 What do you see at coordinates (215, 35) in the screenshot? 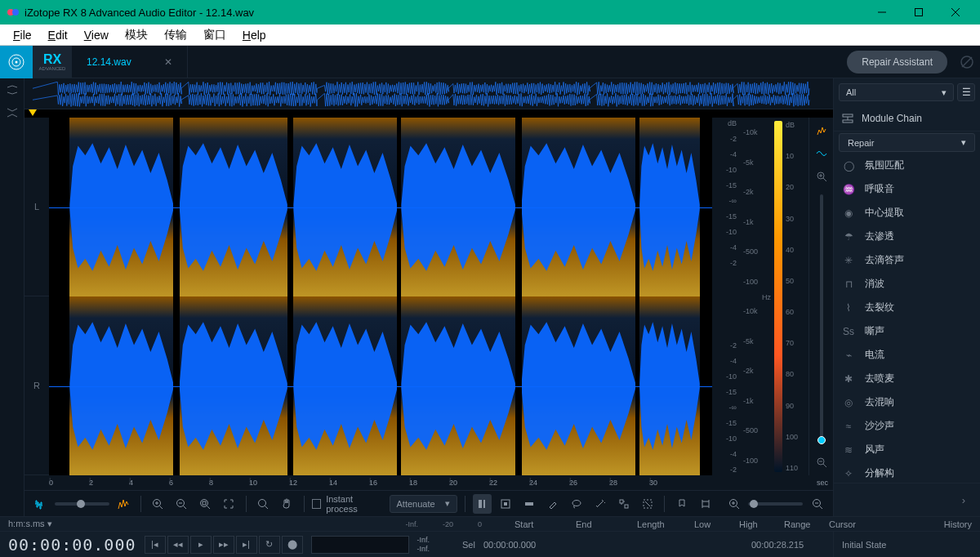
I see `menu-窗口: 窗口` at bounding box center [215, 35].